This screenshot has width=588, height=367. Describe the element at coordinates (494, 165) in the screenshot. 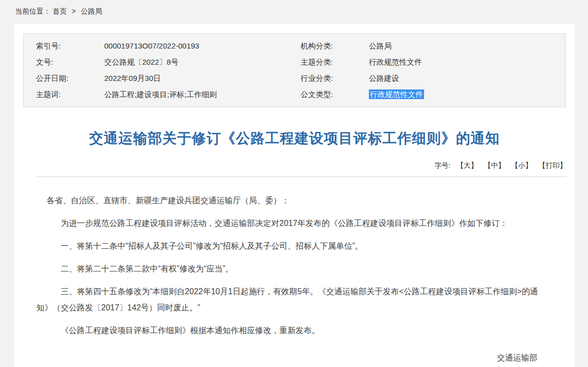

I see `fontsize-medium-button: 【中】` at that location.